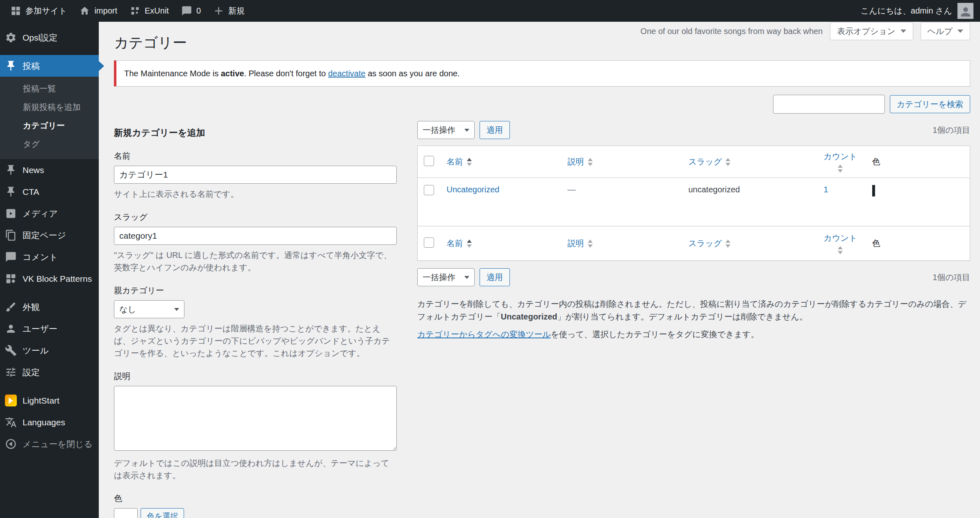 The width and height of the screenshot is (980, 518). I want to click on name-help: サイト上に表示される名前です。, so click(255, 194).